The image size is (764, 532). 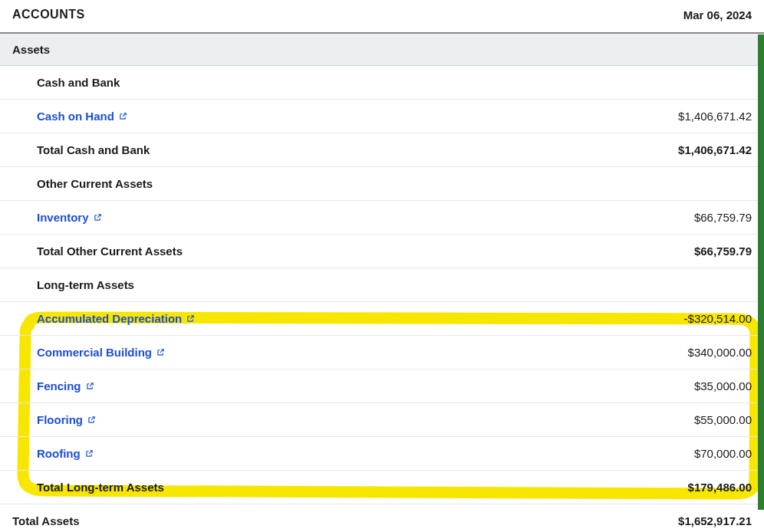 I want to click on link-roofing: Roofing, so click(x=65, y=454).